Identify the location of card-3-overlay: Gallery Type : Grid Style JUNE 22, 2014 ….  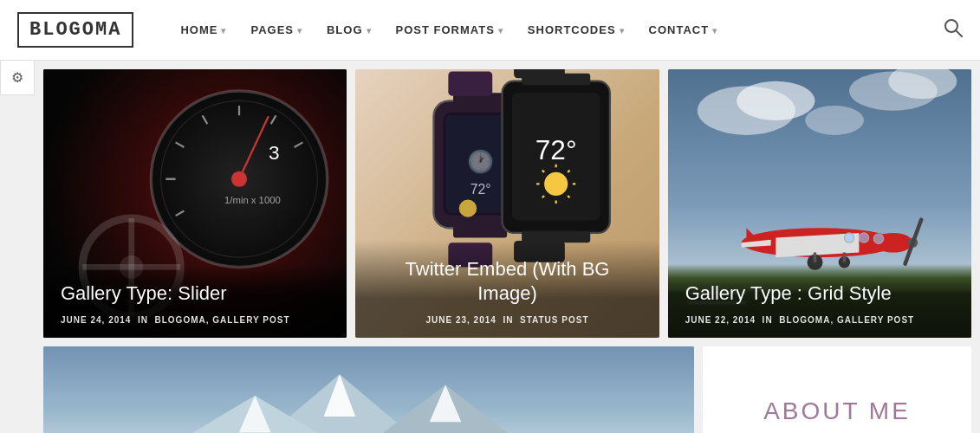
(820, 301).